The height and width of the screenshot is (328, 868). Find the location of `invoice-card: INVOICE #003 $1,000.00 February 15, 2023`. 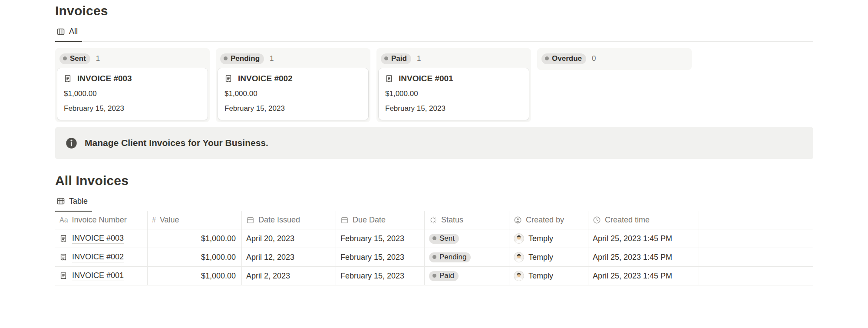

invoice-card: INVOICE #003 $1,000.00 February 15, 2023 is located at coordinates (132, 94).